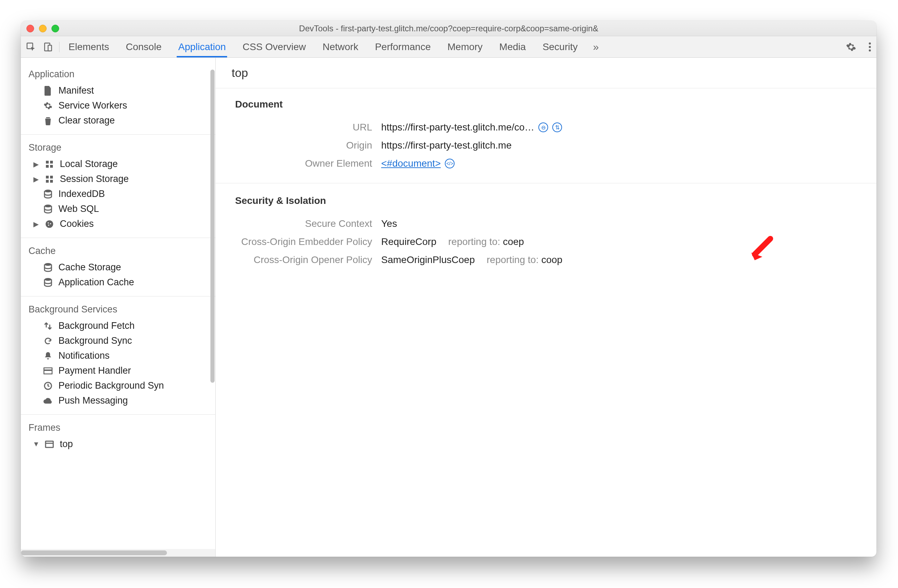 Image resolution: width=898 pixels, height=588 pixels. I want to click on value-coep-reporting-to: coep, so click(514, 242).